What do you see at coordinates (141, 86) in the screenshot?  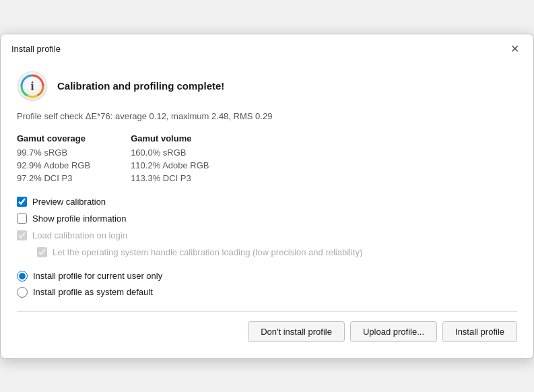 I see `completion-text: Calibration and profiling complete!` at bounding box center [141, 86].